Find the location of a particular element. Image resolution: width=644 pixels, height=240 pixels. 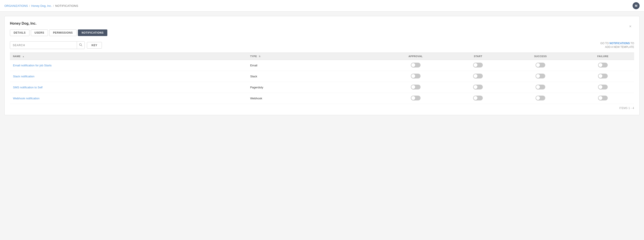

cell-type: Email is located at coordinates (316, 65).